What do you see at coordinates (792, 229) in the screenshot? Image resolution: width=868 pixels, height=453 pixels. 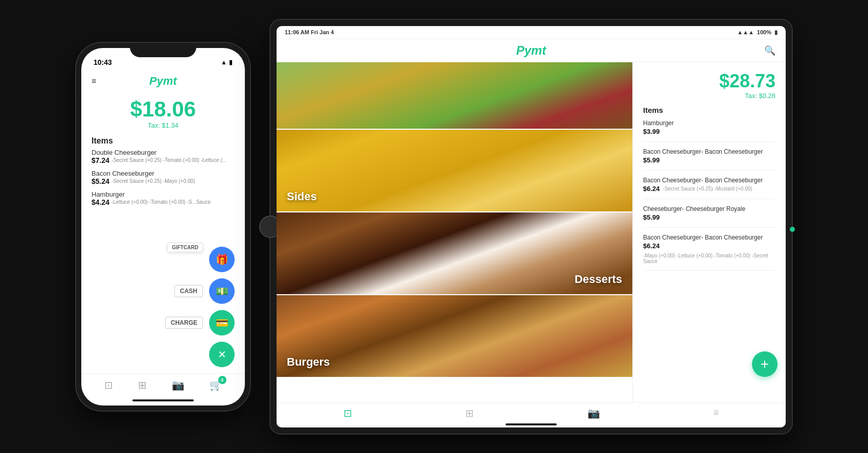 I see `tablet-indicator-dot` at bounding box center [792, 229].